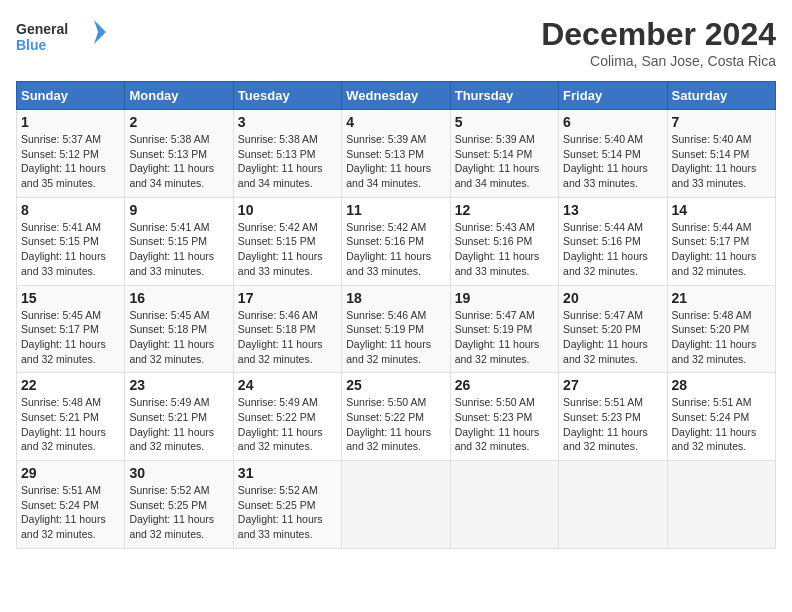 Image resolution: width=792 pixels, height=612 pixels. I want to click on calendar-cell: 28Sunrise: 5:51 AMSunset: 5:24 PMDayligh…, so click(721, 417).